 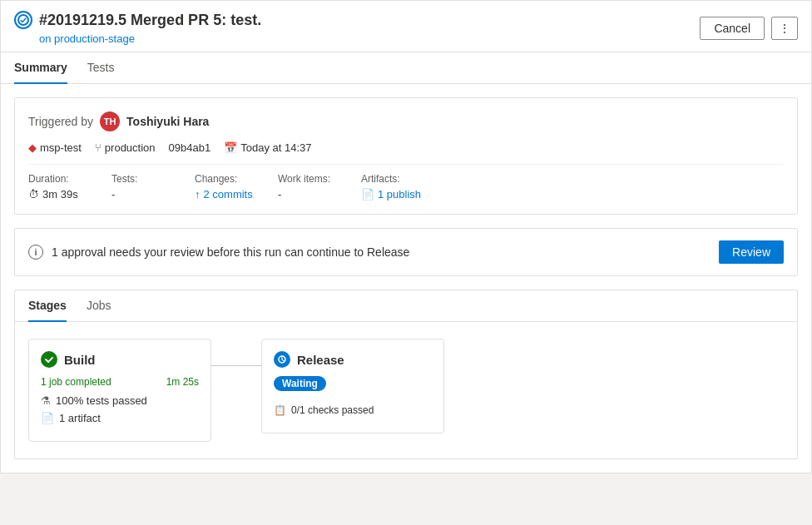 What do you see at coordinates (785, 28) in the screenshot?
I see `ellipsis-icon: ⋮` at bounding box center [785, 28].